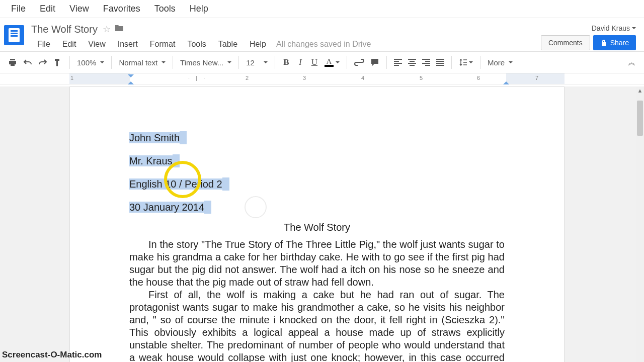 This screenshot has width=644, height=362. What do you see at coordinates (79, 9) in the screenshot?
I see `os-menu-view: View` at bounding box center [79, 9].